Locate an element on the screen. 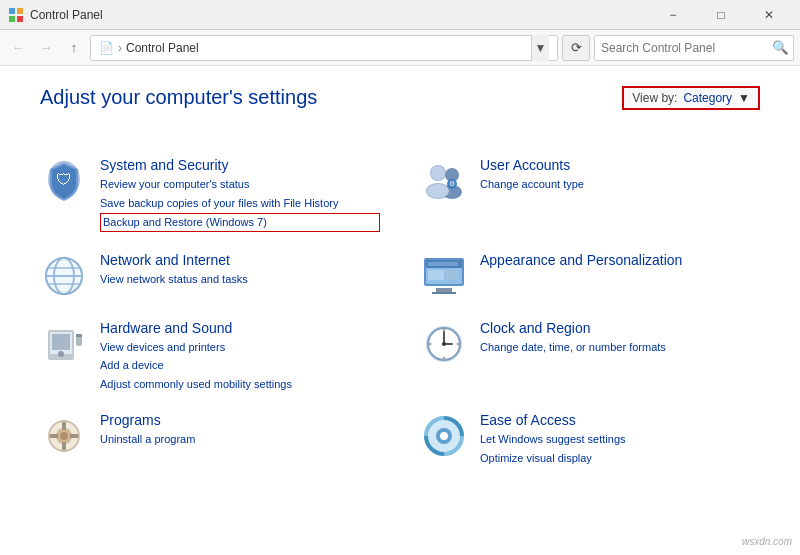 This screenshot has width=800, height=555. breadcrumb-current: Control Panel is located at coordinates (162, 48).